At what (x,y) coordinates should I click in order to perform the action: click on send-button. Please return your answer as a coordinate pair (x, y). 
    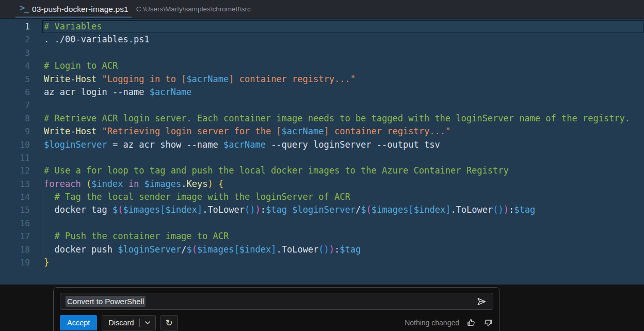
    Looking at the image, I should click on (481, 302).